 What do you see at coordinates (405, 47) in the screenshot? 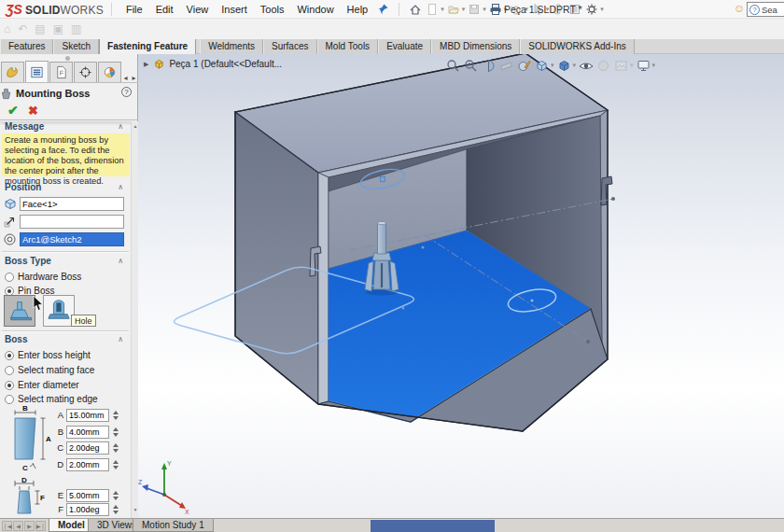
I see `tab-evaluate: Evaluate` at bounding box center [405, 47].